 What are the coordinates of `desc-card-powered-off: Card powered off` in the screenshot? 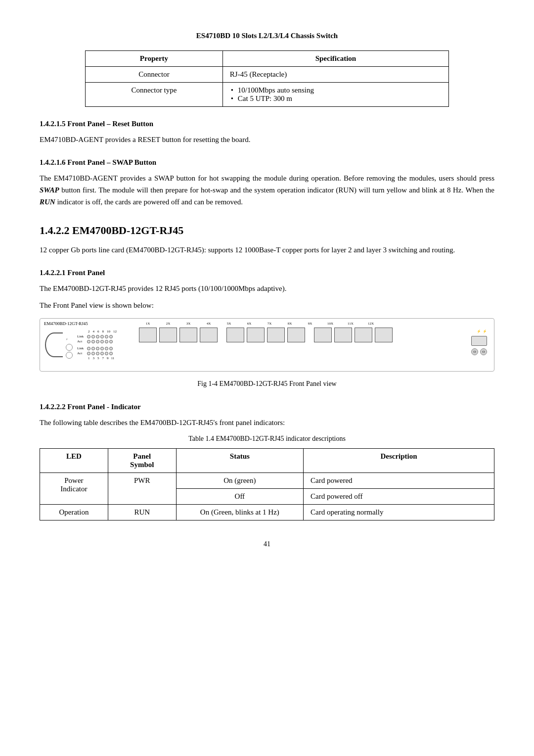 It's located at (399, 496).